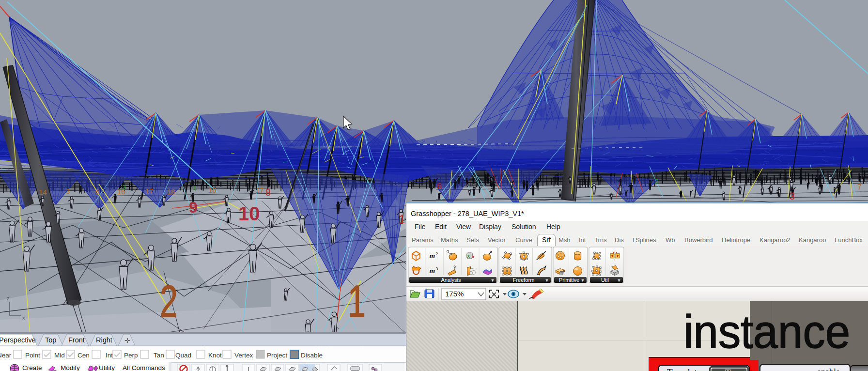 This screenshot has height=371, width=868. Describe the element at coordinates (215, 356) in the screenshot. I see `svg-text: Knot` at that location.